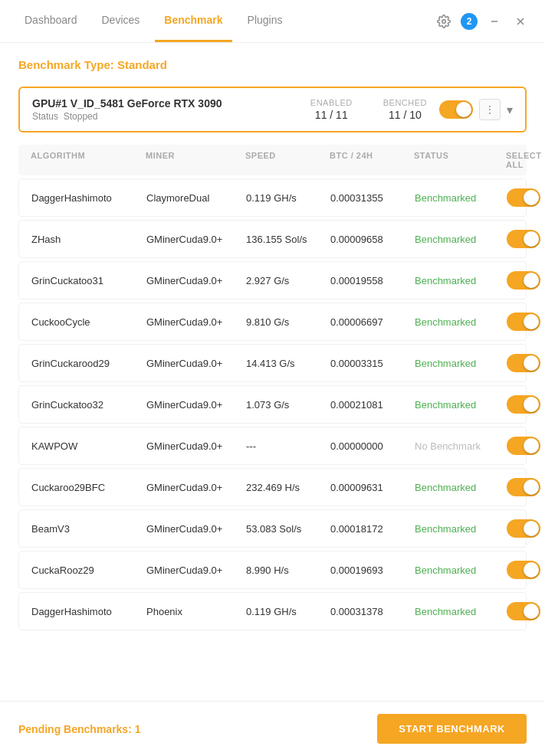 The height and width of the screenshot is (756, 545). I want to click on algo-speed: 9.810 G/s, so click(288, 322).